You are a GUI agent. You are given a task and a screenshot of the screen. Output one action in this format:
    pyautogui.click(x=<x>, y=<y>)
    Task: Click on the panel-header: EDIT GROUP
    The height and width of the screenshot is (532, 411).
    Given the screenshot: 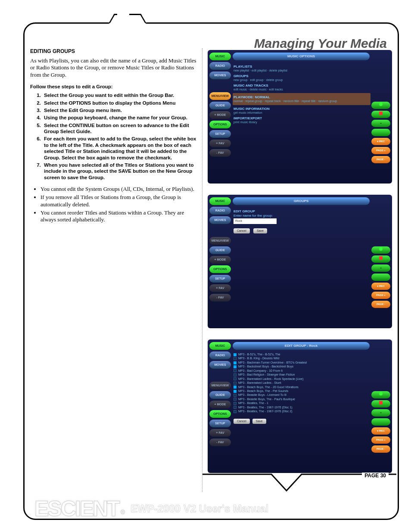 What is the action you would take?
    pyautogui.click(x=302, y=212)
    